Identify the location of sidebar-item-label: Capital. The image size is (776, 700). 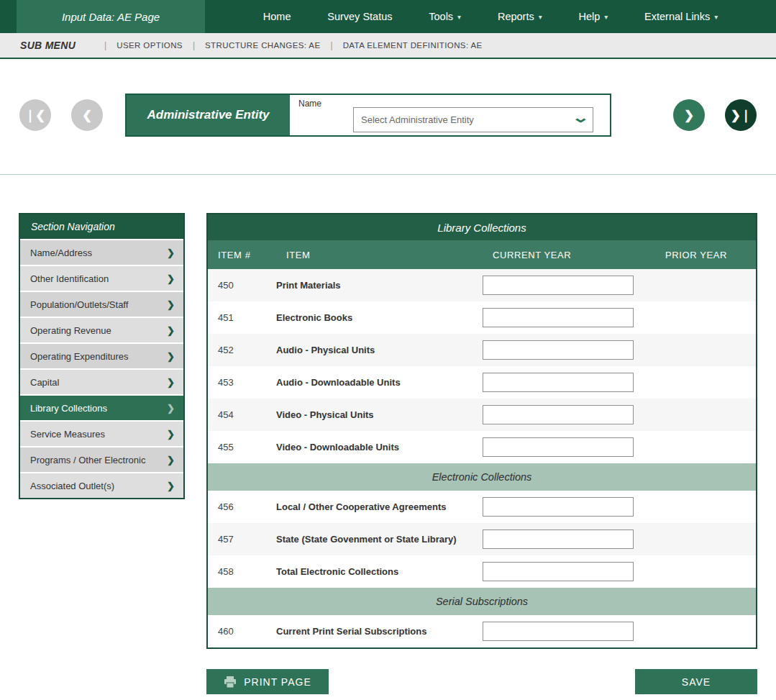
(45, 383).